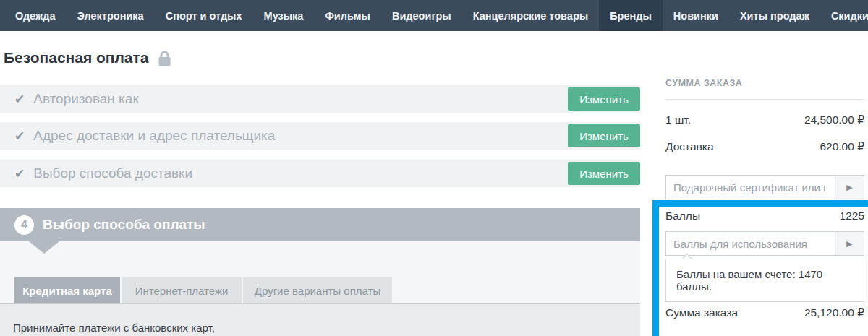  Describe the element at coordinates (765, 244) in the screenshot. I see `points-input-group: ▶` at that location.